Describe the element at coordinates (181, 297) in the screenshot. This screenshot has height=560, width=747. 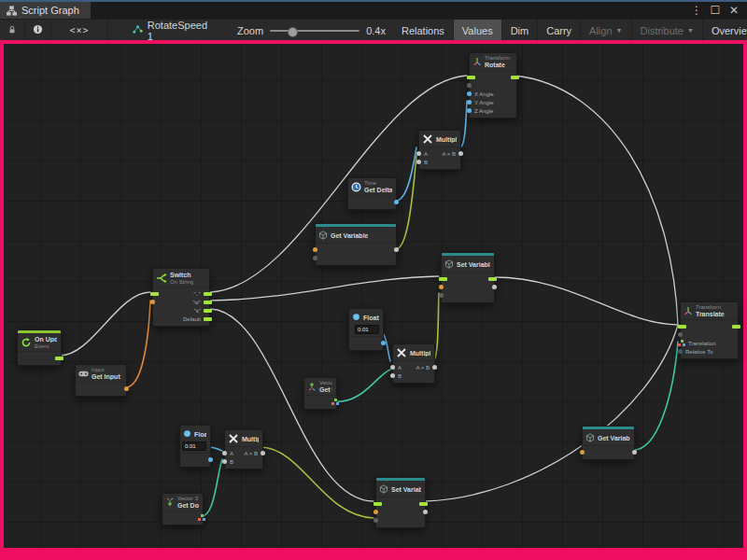
I see `node-switch-on-string: SwitchOn String"..""w""s"Default` at that location.